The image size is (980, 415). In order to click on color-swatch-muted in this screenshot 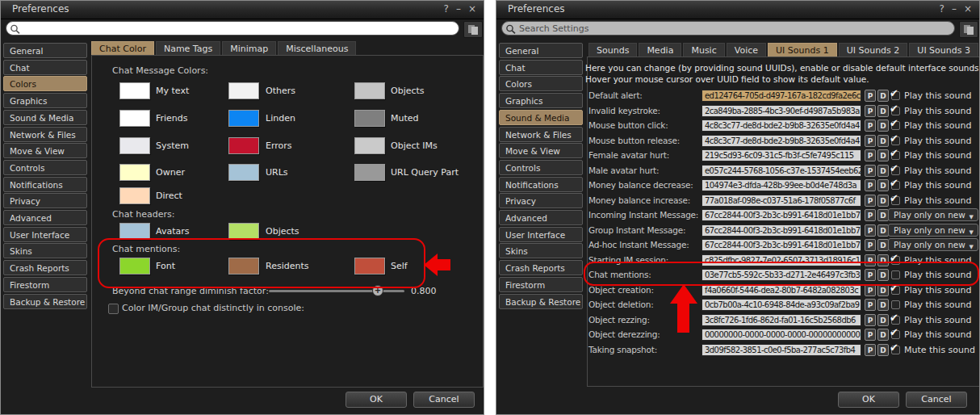, I will do `click(370, 118)`.